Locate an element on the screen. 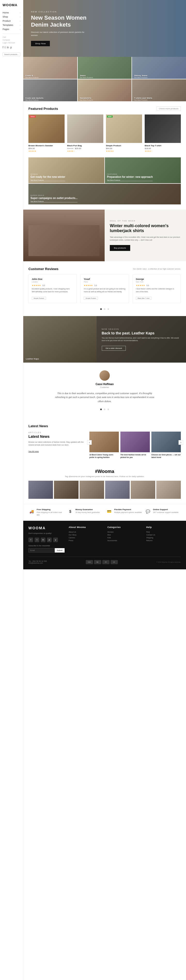 Image resolution: width=186 pixels, height=980 pixels. footer-pinterest-icon: p is located at coordinates (49, 540).